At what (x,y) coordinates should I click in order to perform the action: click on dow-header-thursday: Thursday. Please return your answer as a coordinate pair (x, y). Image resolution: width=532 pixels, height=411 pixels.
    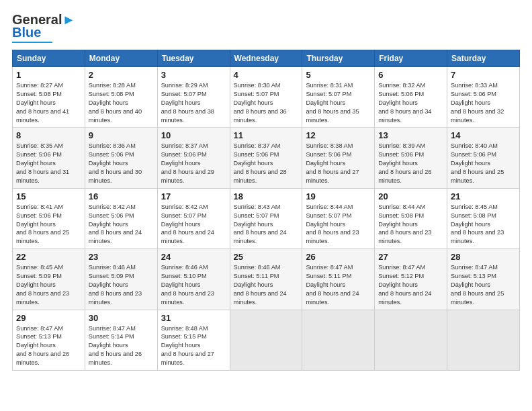
    Looking at the image, I should click on (339, 59).